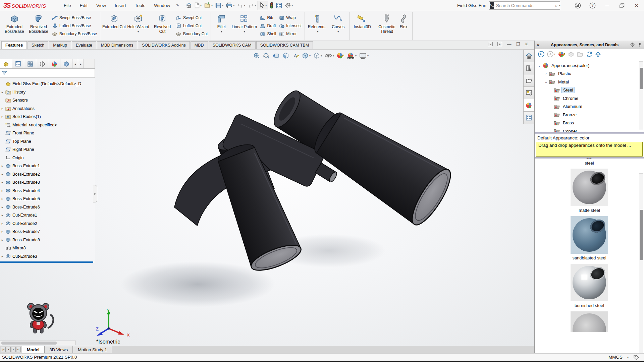  What do you see at coordinates (589, 66) in the screenshot?
I see `appearances-root: ⌄ Appearances(color)` at bounding box center [589, 66].